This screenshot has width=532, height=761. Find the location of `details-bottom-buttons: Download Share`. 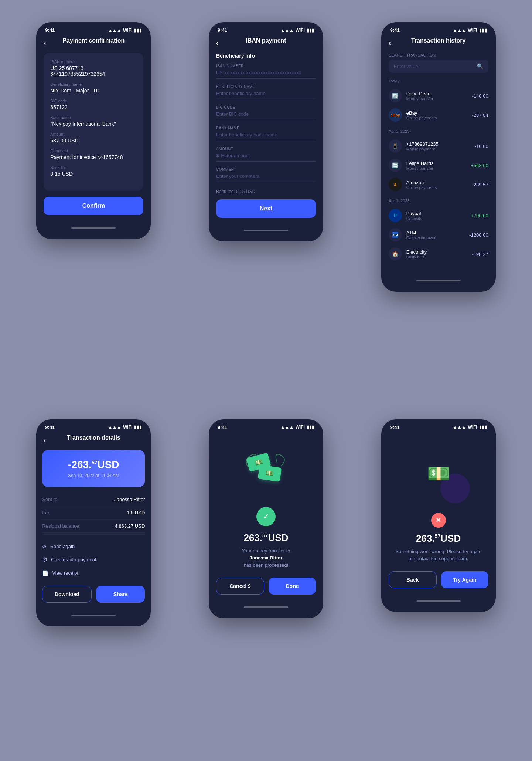

details-bottom-buttons: Download Share is located at coordinates (93, 594).